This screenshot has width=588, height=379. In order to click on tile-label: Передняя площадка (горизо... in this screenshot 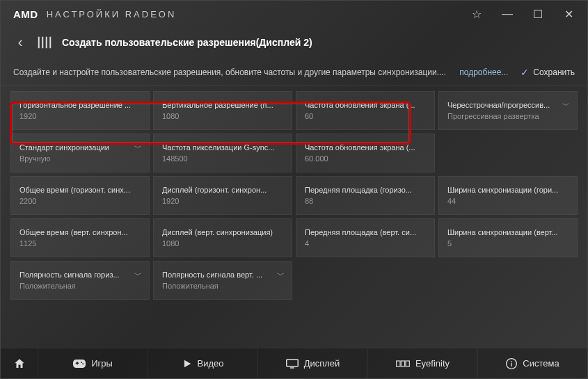, I will do `click(365, 190)`.